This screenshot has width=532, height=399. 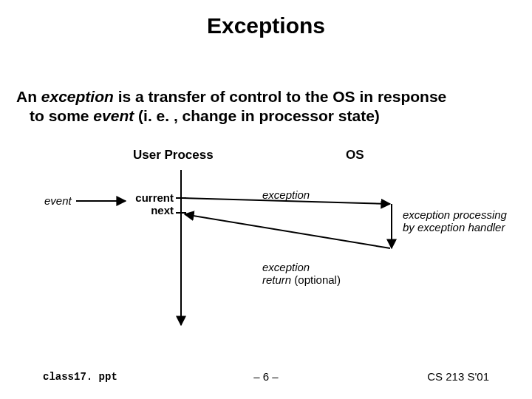 I want to click on label-current: current, so click(x=154, y=198).